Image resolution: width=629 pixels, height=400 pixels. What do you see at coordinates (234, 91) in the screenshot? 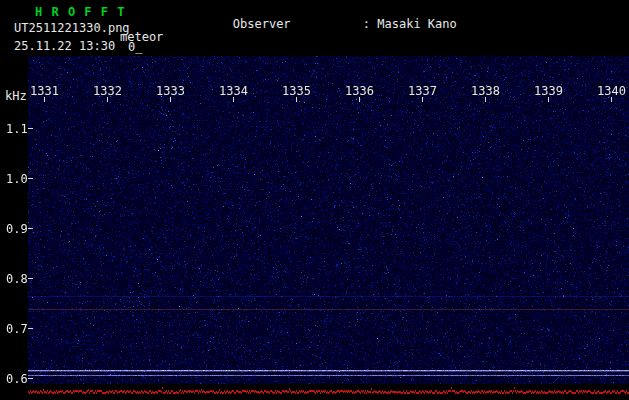
I see `time-tick-label: 1334` at bounding box center [234, 91].